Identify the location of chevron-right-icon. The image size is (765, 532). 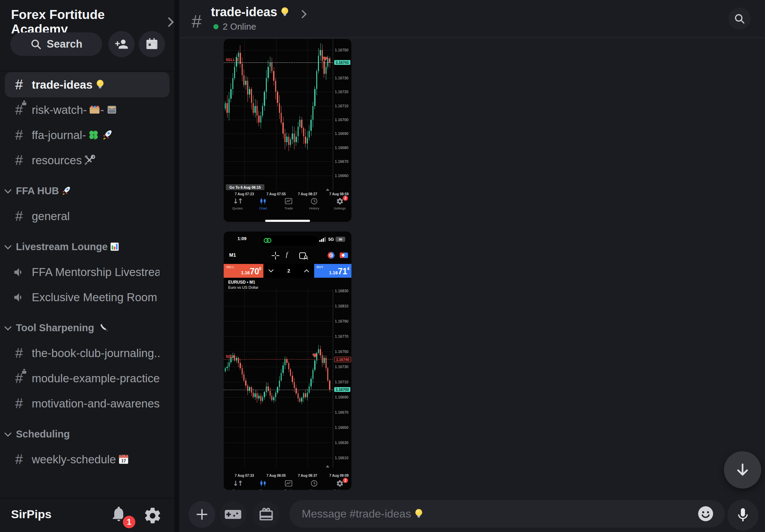
(304, 14).